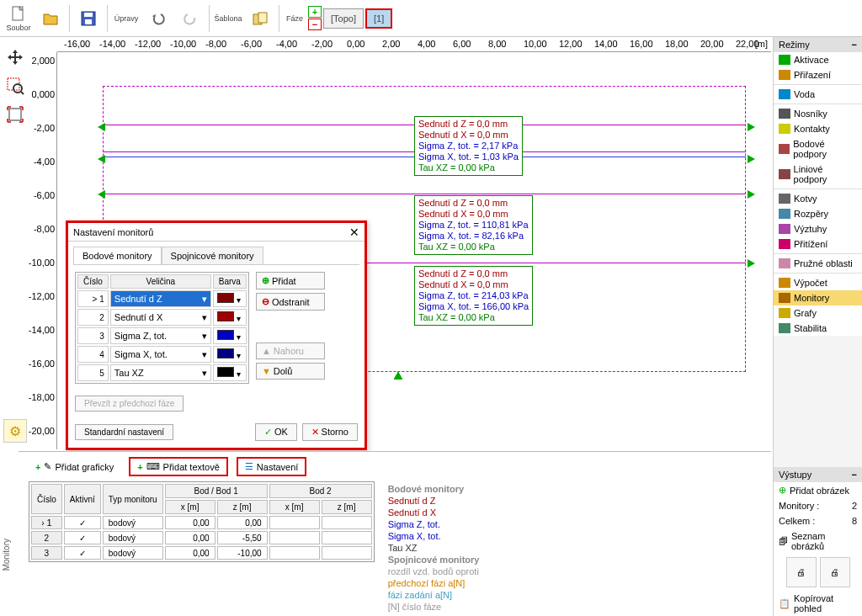  I want to click on col-pt1: Bod / Bod 1, so click(216, 491).